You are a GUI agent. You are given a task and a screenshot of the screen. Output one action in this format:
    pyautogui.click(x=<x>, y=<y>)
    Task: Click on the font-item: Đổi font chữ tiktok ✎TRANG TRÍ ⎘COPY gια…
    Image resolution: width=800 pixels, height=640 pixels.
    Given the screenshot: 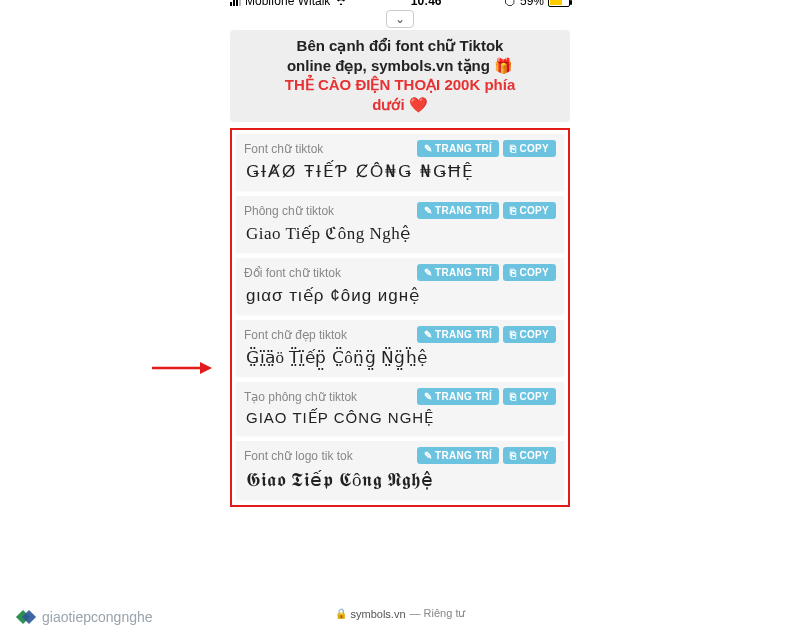 What is the action you would take?
    pyautogui.click(x=400, y=286)
    